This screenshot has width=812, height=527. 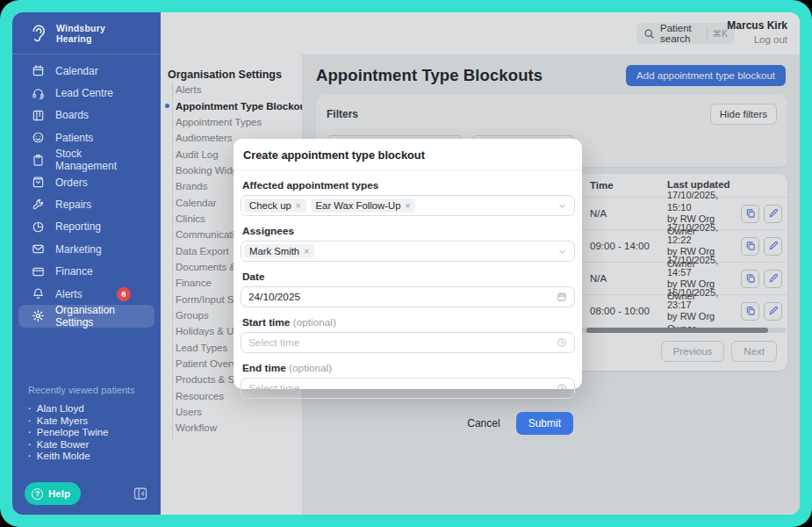 I want to click on clipboard-icon, so click(x=39, y=160).